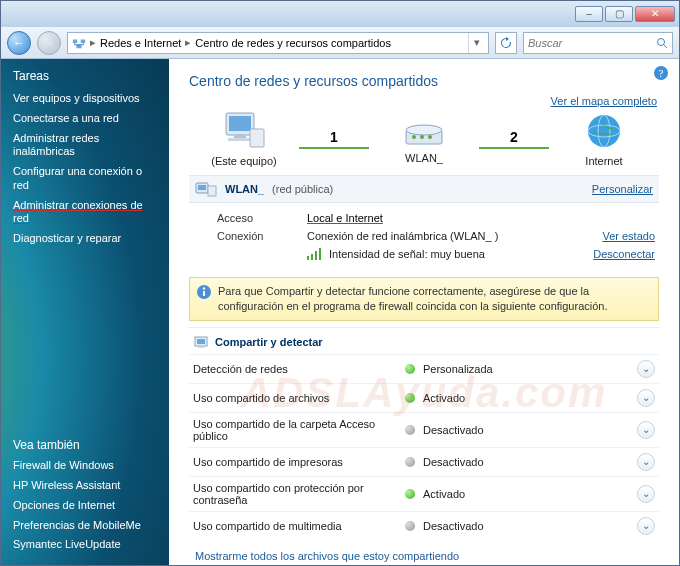 This screenshot has height=566, width=680. Describe the element at coordinates (293, 43) in the screenshot. I see `breadcrumb-item: Centro de redes y recursos compartidos` at that location.